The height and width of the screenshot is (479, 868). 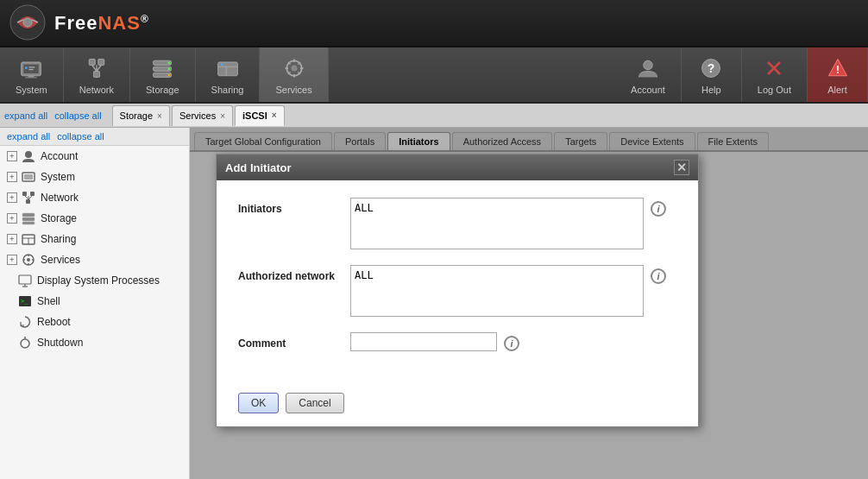 I want to click on sidebar-expand-all: expand all, so click(x=28, y=136).